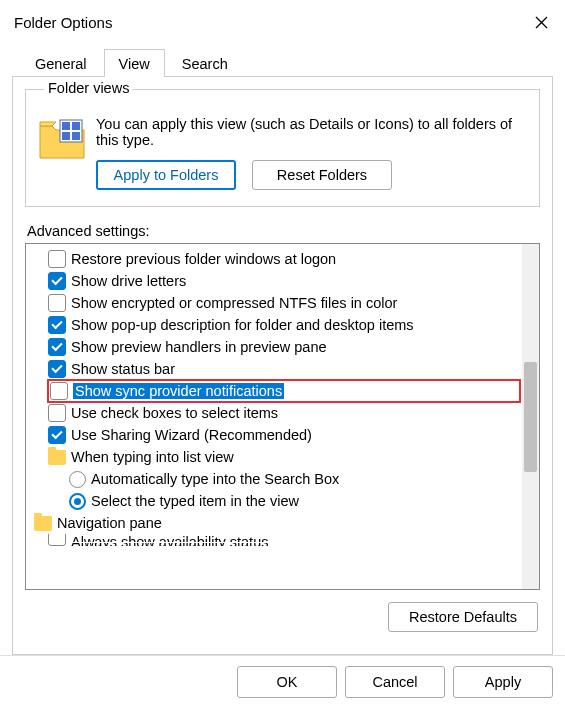 Image resolution: width=565 pixels, height=710 pixels. Describe the element at coordinates (542, 22) in the screenshot. I see `close-icon` at that location.